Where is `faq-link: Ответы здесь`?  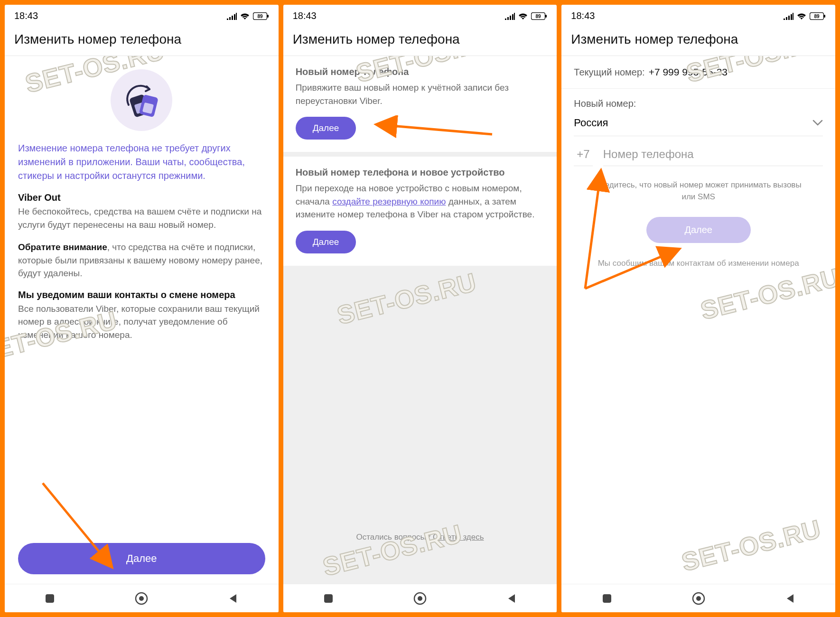 faq-link: Ответы здесь is located at coordinates (458, 537).